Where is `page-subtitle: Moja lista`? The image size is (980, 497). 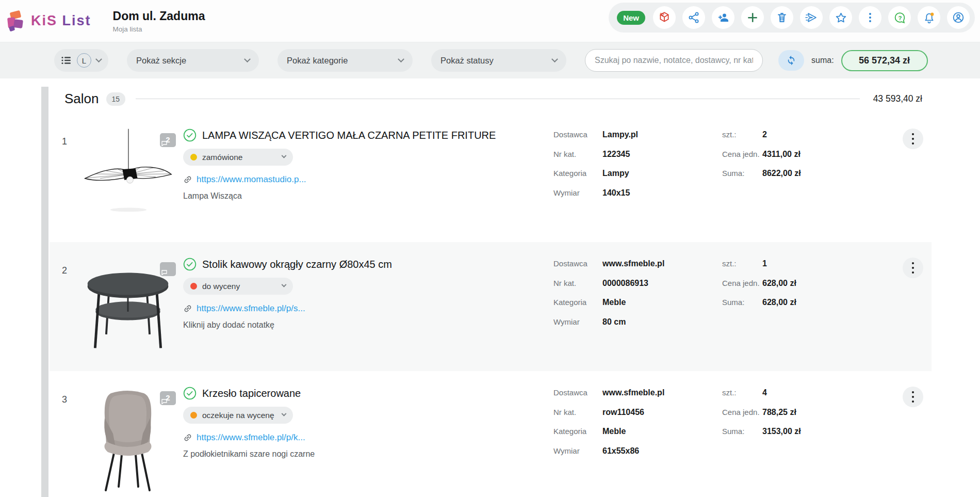 page-subtitle: Moja lista is located at coordinates (159, 29).